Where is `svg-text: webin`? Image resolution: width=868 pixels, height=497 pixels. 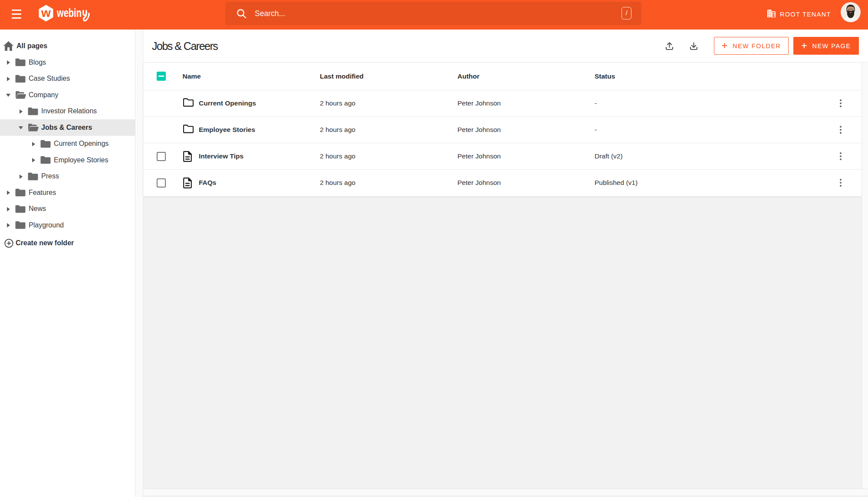
svg-text: webin is located at coordinates (69, 13).